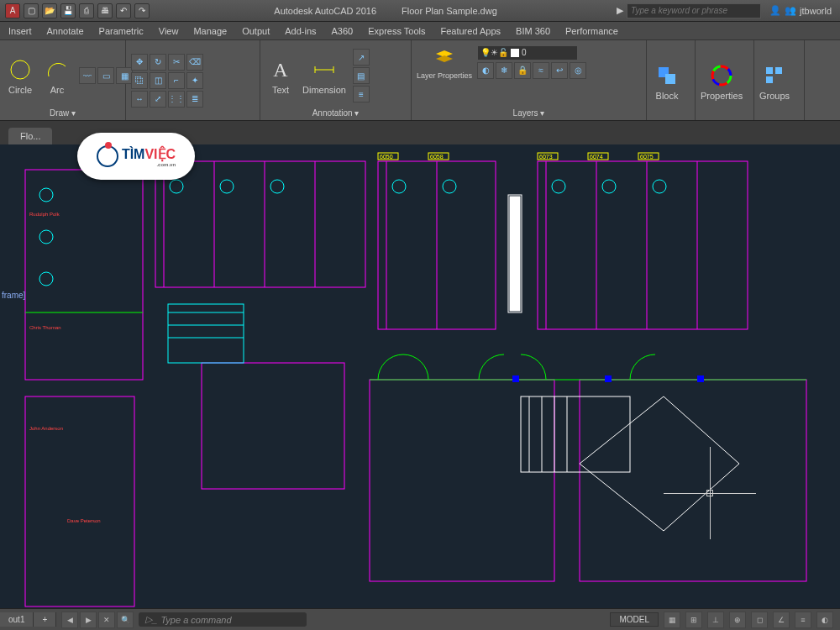  What do you see at coordinates (193, 118) in the screenshot?
I see `panel-label-modify` at bounding box center [193, 118].